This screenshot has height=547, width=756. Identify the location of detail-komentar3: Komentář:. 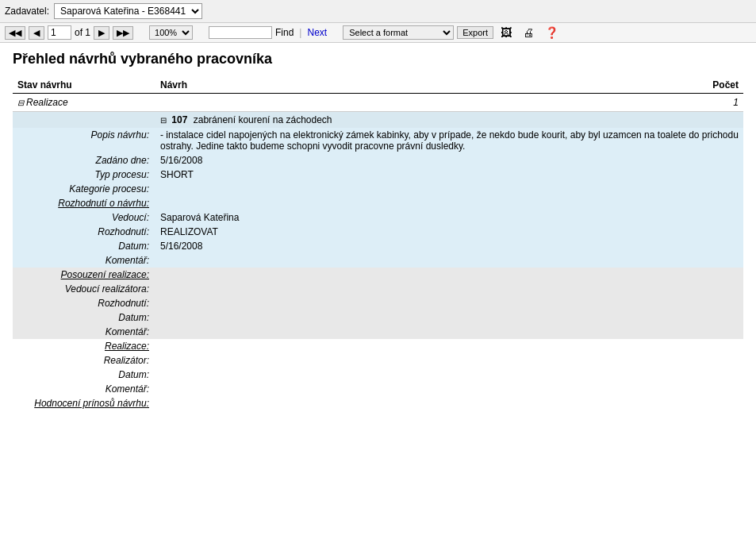
(378, 332).